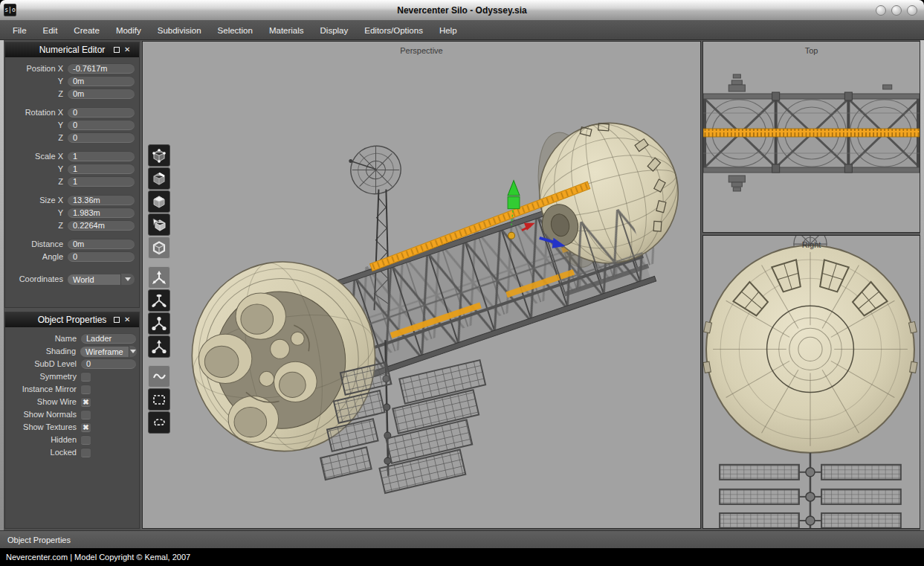 The image size is (924, 566). What do you see at coordinates (812, 137) in the screenshot?
I see `top-viewport: Top` at bounding box center [812, 137].